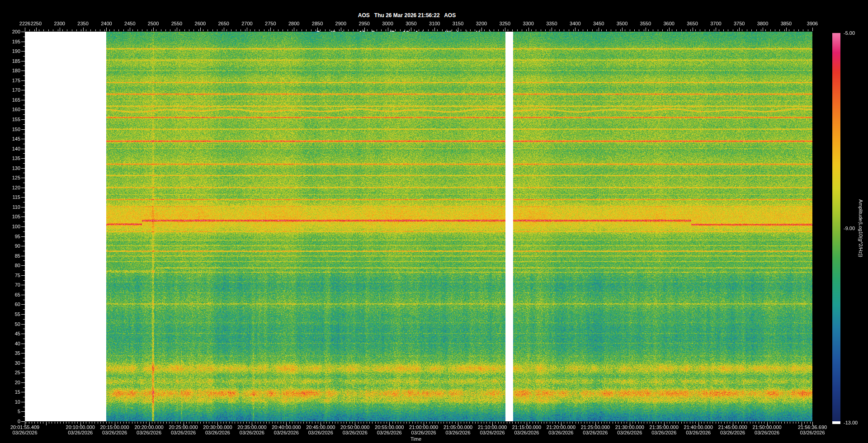  I want to click on frequency-axis-label: 145, so click(10, 139).